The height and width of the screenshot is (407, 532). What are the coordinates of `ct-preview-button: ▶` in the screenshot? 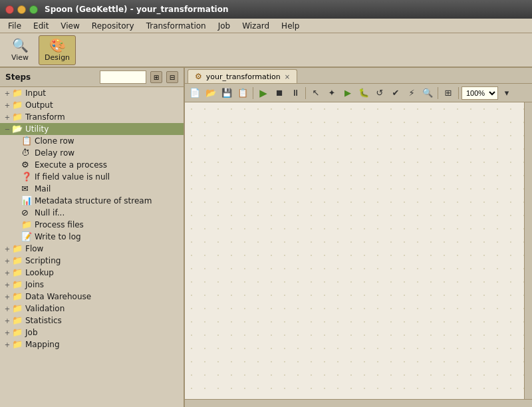 It's located at (348, 93).